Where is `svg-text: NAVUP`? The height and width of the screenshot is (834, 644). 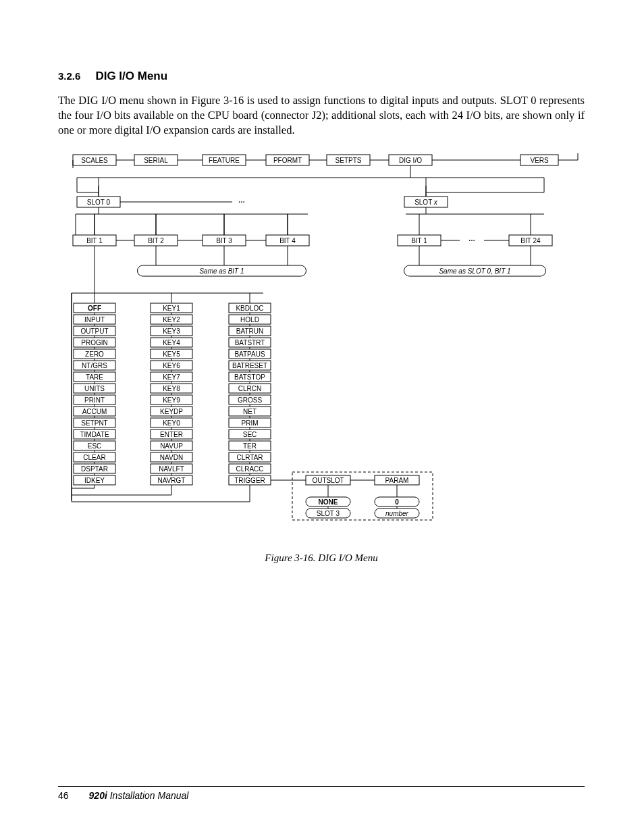 svg-text: NAVUP is located at coordinates (171, 446).